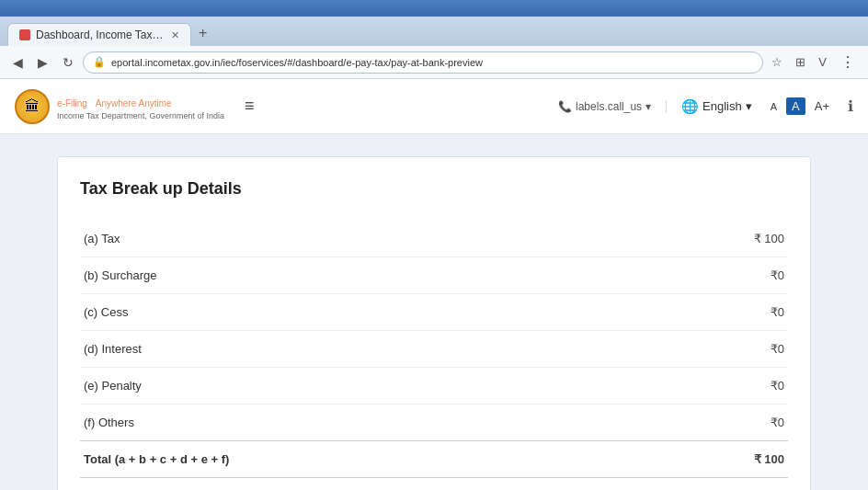  Describe the element at coordinates (748, 107) in the screenshot. I see `language-dropdown-icon: ▾` at that location.